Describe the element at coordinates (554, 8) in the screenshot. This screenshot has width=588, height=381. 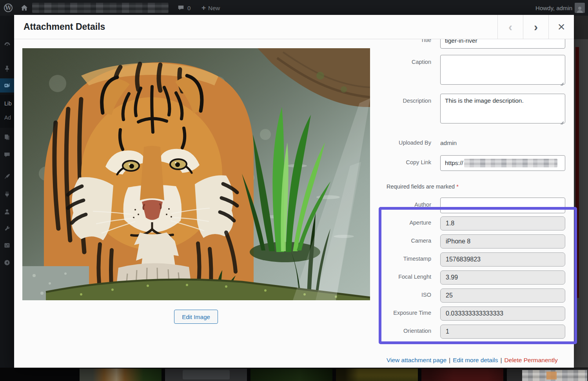
I see `howdy-label: Howdy, admin` at that location.